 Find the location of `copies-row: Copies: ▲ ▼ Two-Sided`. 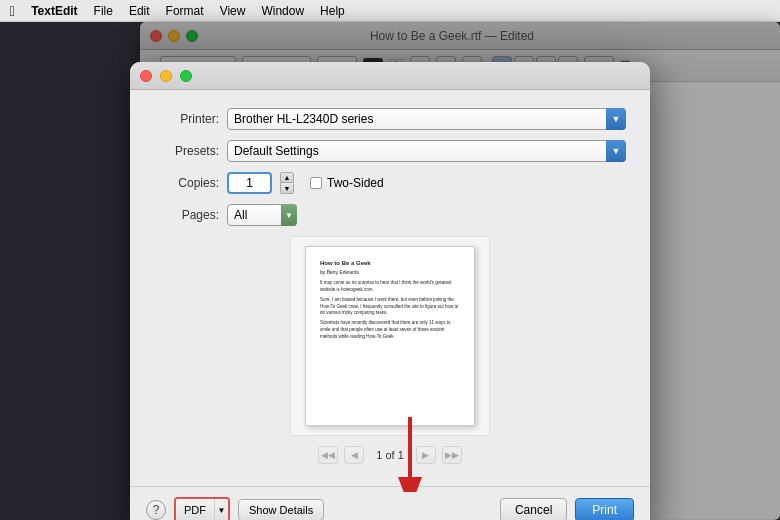

copies-row: Copies: ▲ ▼ Two-Sided is located at coordinates (390, 183).